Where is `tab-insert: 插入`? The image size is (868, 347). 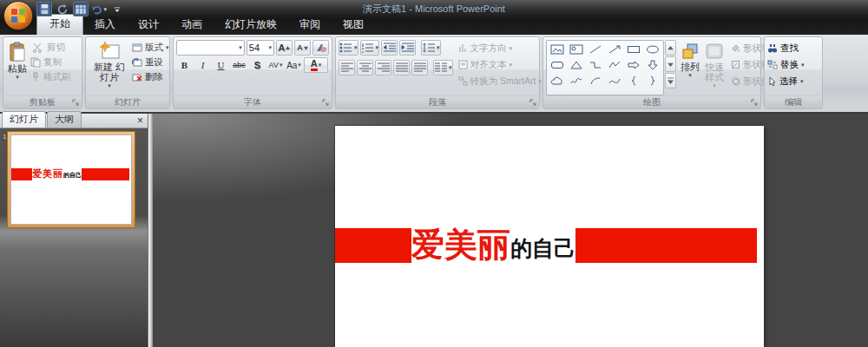 tab-insert: 插入 is located at coordinates (105, 25).